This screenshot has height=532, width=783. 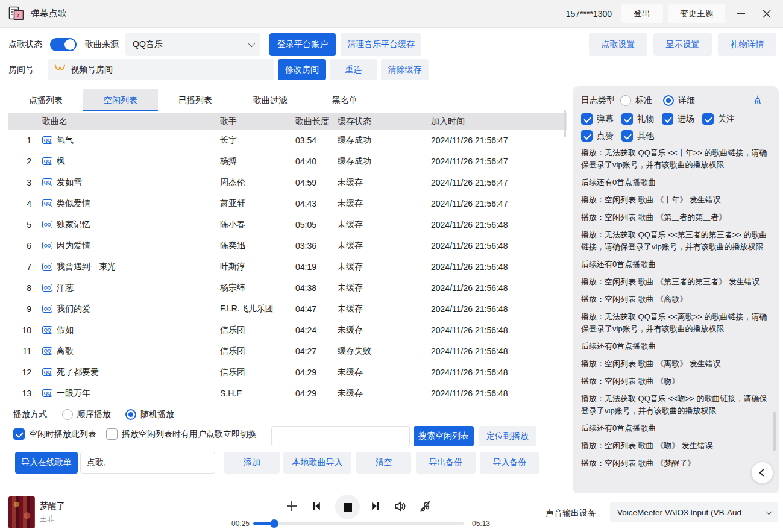 I want to click on play-mode-label: 播放方式, so click(x=30, y=415).